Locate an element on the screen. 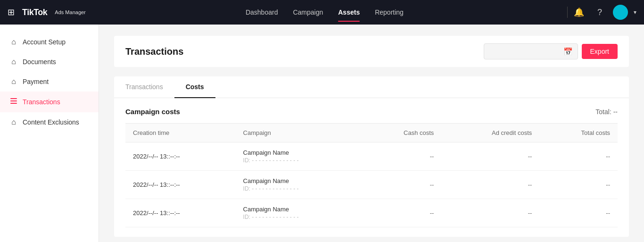  col-ad-credit-costs: Ad credit costs is located at coordinates (490, 133).